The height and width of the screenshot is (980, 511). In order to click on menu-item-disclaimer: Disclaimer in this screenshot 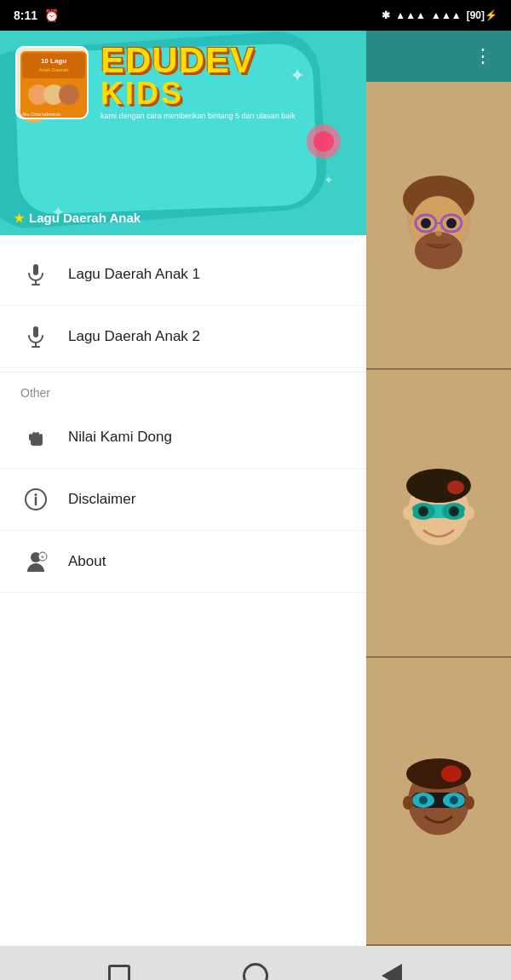, I will do `click(183, 499)`.